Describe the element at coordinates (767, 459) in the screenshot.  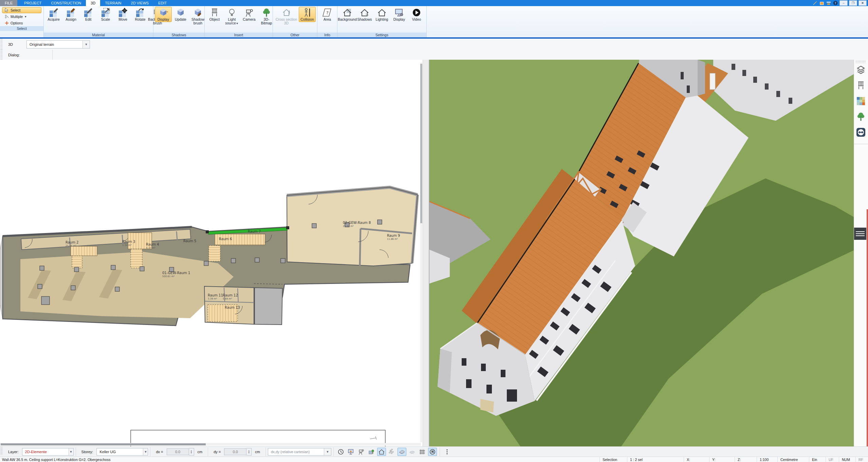
I see `scale-indicator: 1:100` at that location.